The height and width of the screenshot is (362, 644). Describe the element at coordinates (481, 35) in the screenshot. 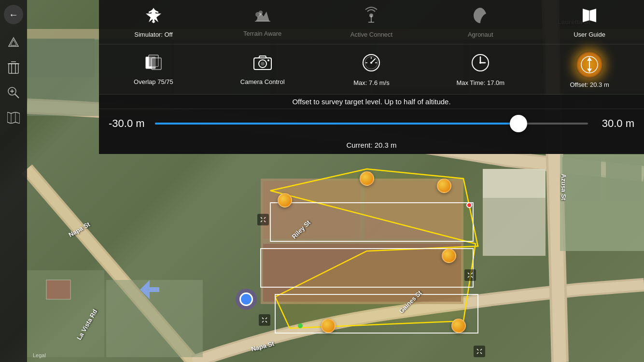

I see `agronaut-label: Agronaut` at that location.